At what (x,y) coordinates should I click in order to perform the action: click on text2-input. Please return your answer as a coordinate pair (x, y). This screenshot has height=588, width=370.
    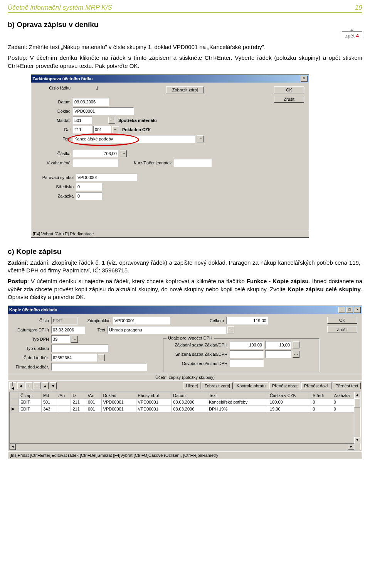
    Looking at the image, I should click on (167, 330).